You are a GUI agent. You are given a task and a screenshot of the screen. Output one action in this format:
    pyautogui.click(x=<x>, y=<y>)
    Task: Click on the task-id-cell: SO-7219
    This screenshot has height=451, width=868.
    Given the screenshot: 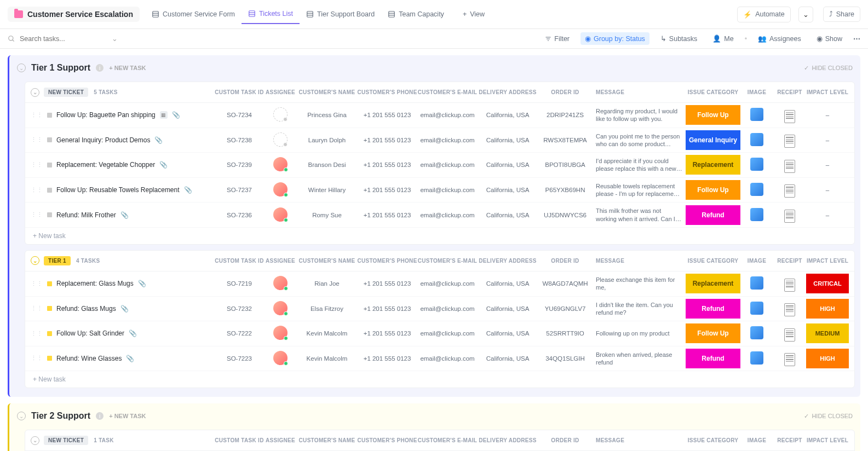 What is the action you would take?
    pyautogui.click(x=239, y=284)
    